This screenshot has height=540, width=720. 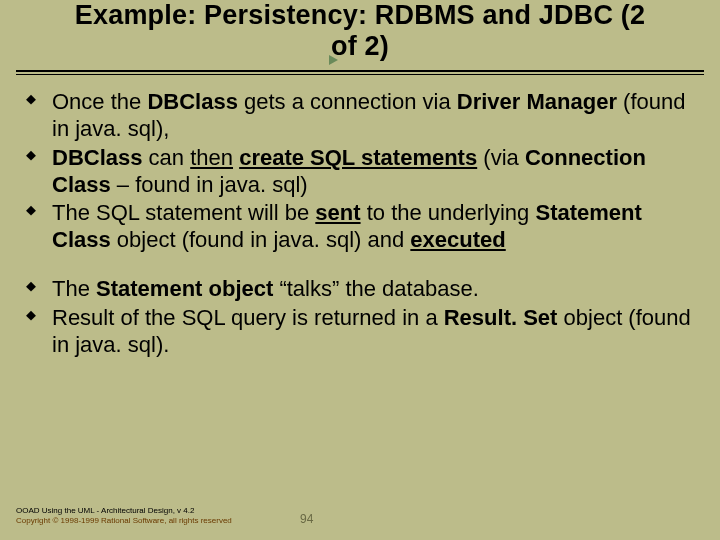 What do you see at coordinates (360, 290) in the screenshot?
I see `list-item: The Statement object “talks” the databas…` at bounding box center [360, 290].